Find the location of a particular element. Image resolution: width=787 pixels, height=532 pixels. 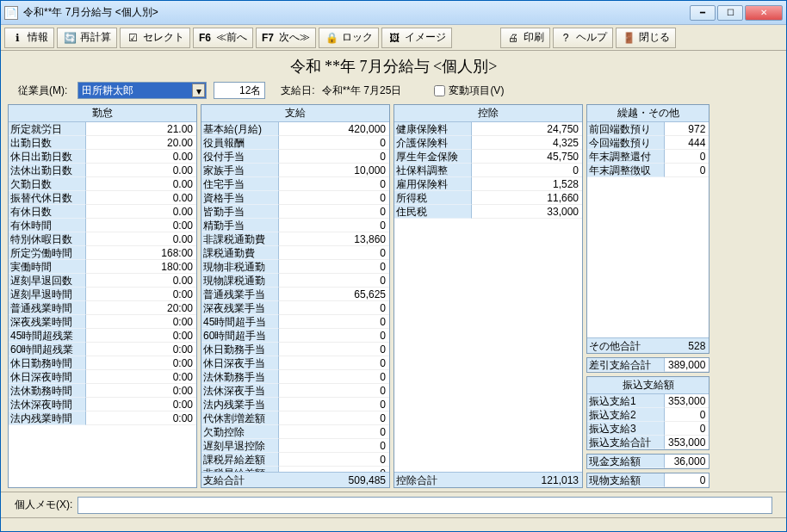

maximize-button: ☐ is located at coordinates (730, 13).